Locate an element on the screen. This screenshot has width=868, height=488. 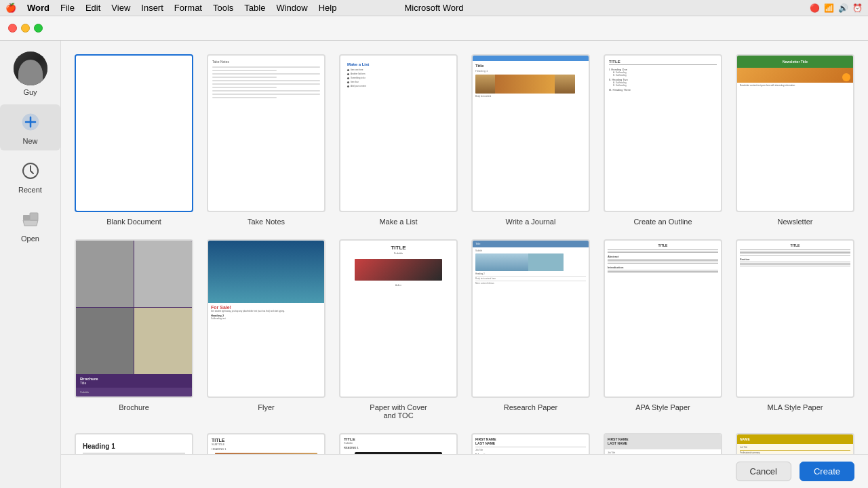
app-name: Word is located at coordinates (38, 8).